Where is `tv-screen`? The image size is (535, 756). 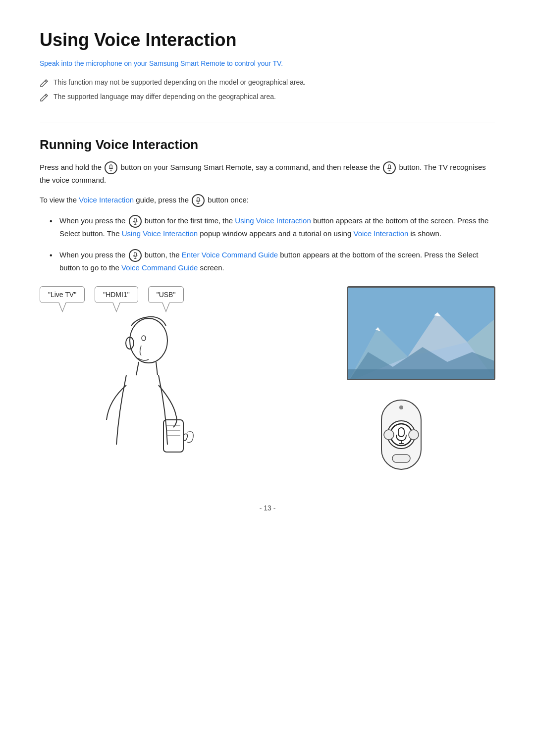 tv-screen is located at coordinates (421, 333).